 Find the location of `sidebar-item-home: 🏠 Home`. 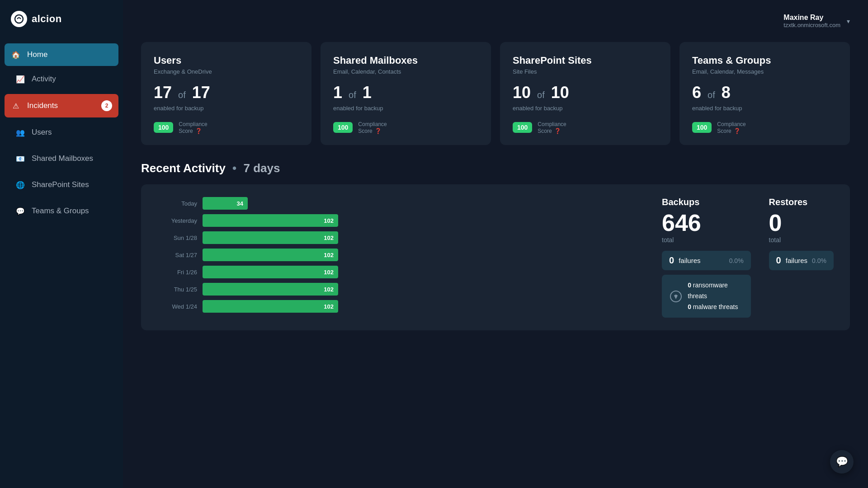

sidebar-item-home: 🏠 Home is located at coordinates (61, 55).